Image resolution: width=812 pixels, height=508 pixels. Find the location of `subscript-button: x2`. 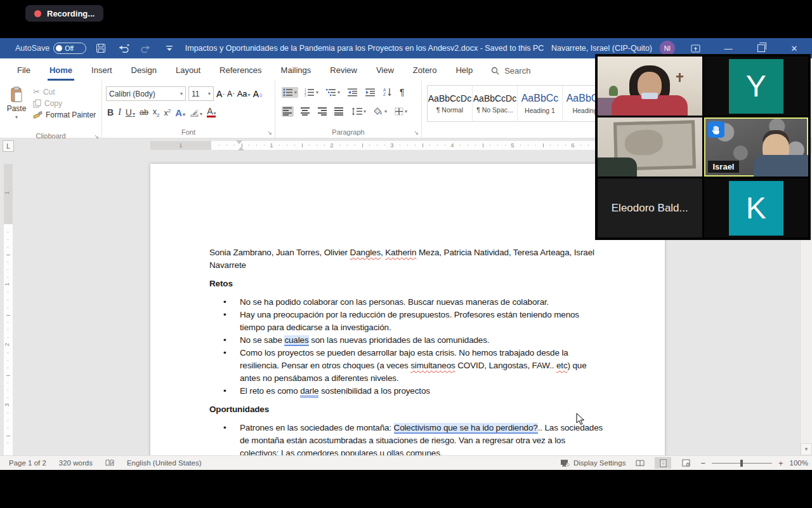

subscript-button: x2 is located at coordinates (156, 113).